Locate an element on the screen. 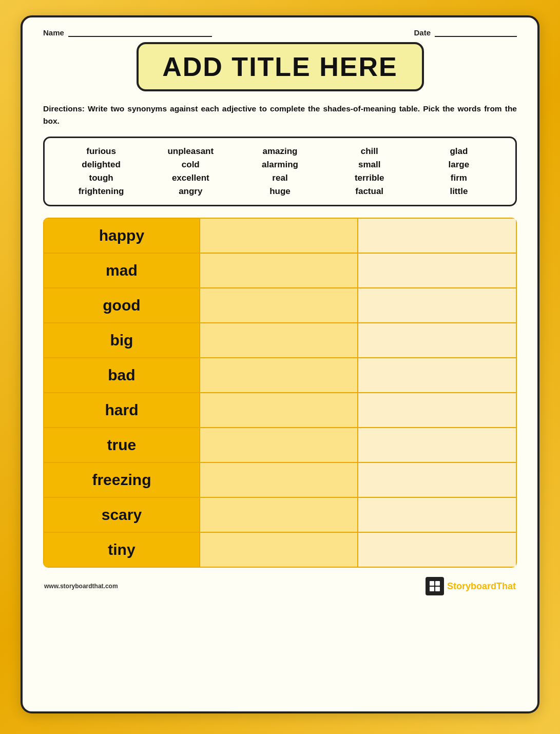  date-underline is located at coordinates (476, 32).